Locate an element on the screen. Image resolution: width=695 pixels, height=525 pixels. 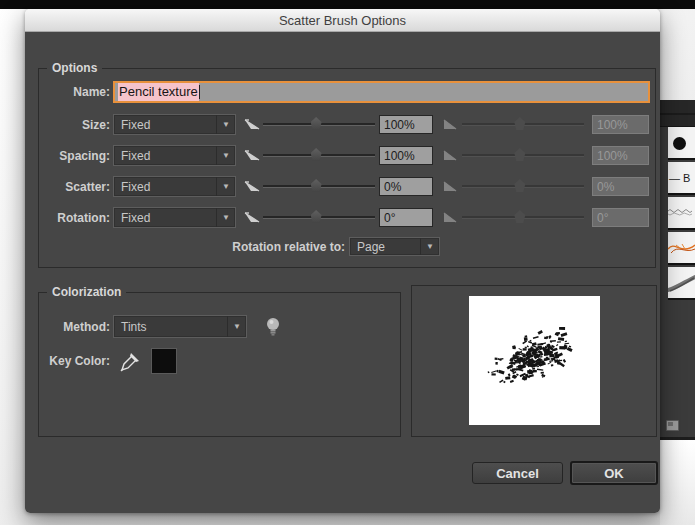
key-color-swatch is located at coordinates (164, 361).